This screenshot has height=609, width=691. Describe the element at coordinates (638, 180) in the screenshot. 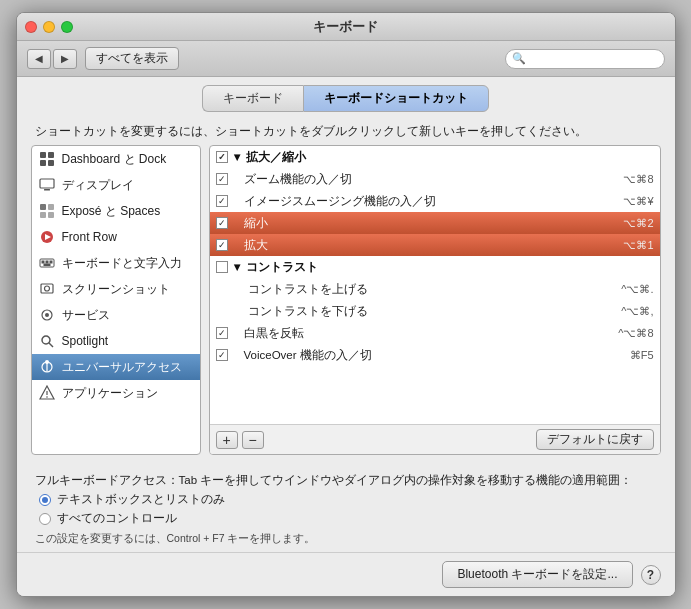

I see `zoom-toggle-key: ⌥⌘8` at that location.